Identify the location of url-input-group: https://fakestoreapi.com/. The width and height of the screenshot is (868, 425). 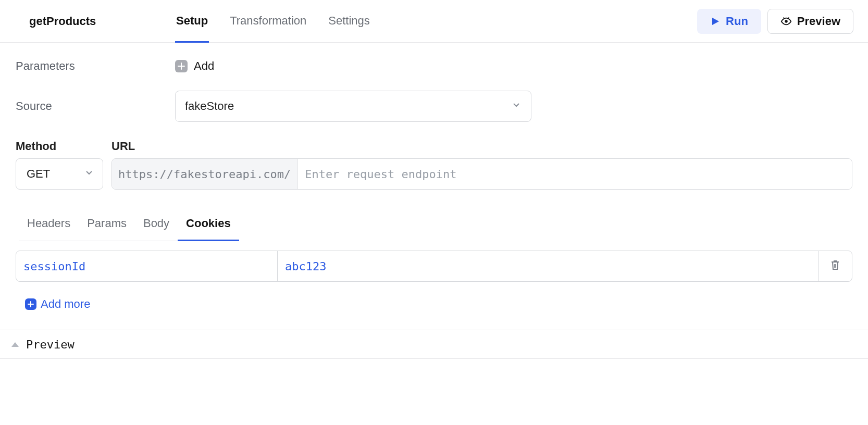
(482, 174).